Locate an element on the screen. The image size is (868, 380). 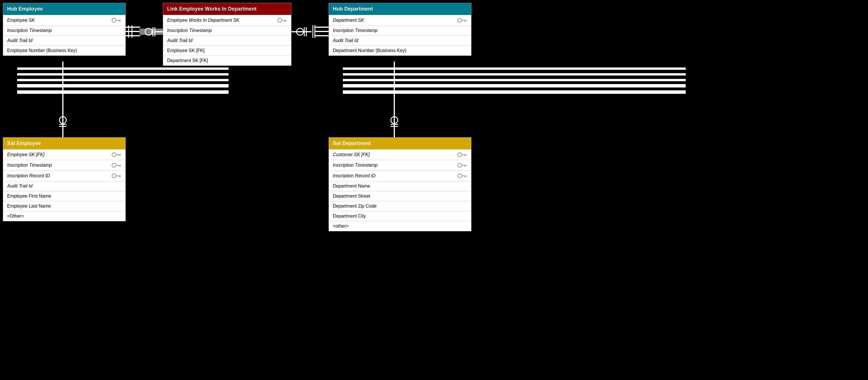
sat-employee-row-5: Employee Last Name is located at coordinates (64, 206).